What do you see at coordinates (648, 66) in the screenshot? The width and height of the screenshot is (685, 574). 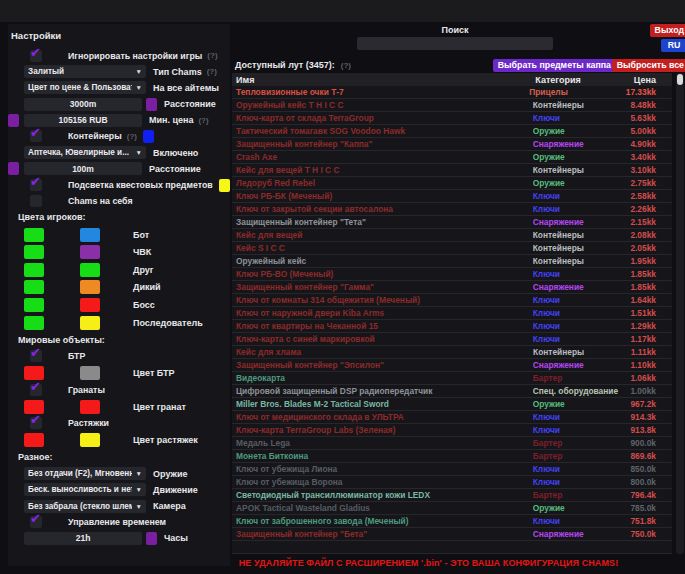 I see `discard-all-button: Выбросить все` at bounding box center [648, 66].